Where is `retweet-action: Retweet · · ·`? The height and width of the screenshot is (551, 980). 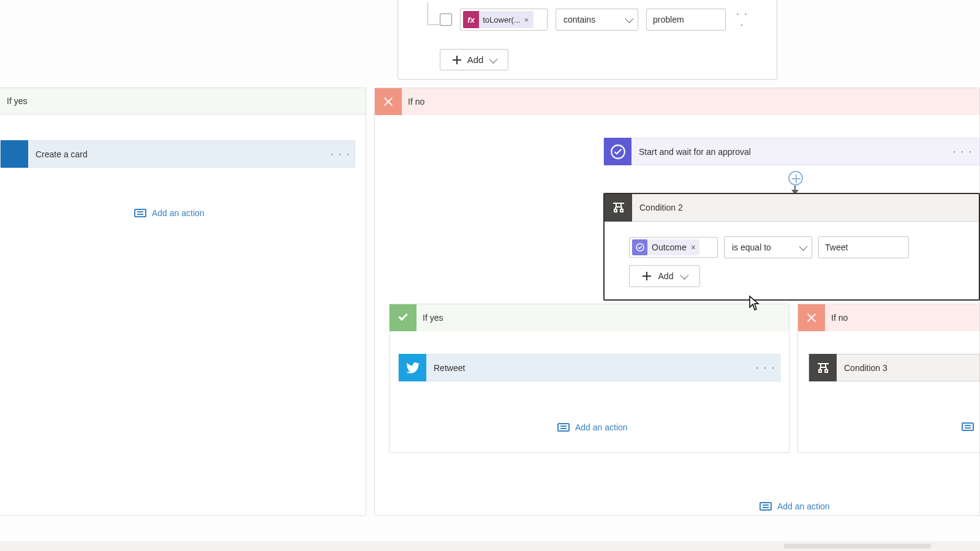
retweet-action: Retweet · · · is located at coordinates (589, 367).